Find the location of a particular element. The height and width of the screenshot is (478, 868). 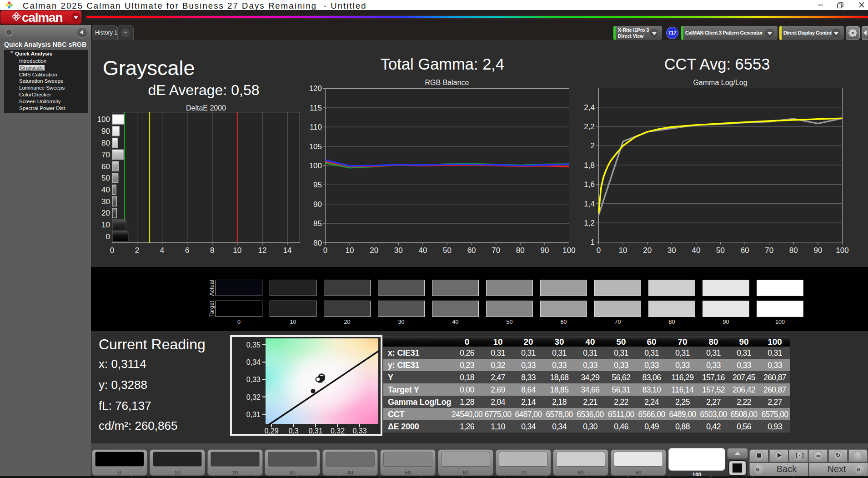

svg-text: 2,4 is located at coordinates (589, 107).